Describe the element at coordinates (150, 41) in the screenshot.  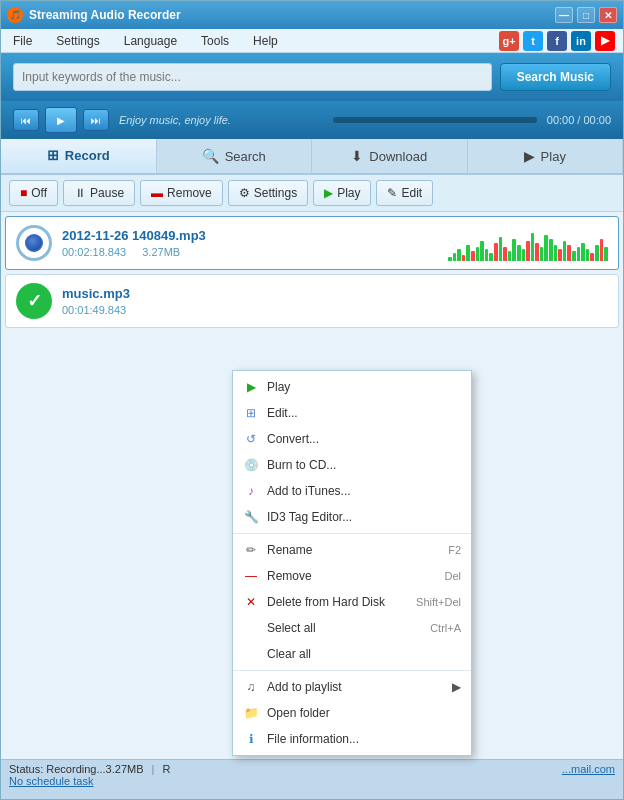
I see `menu-language: Language` at that location.